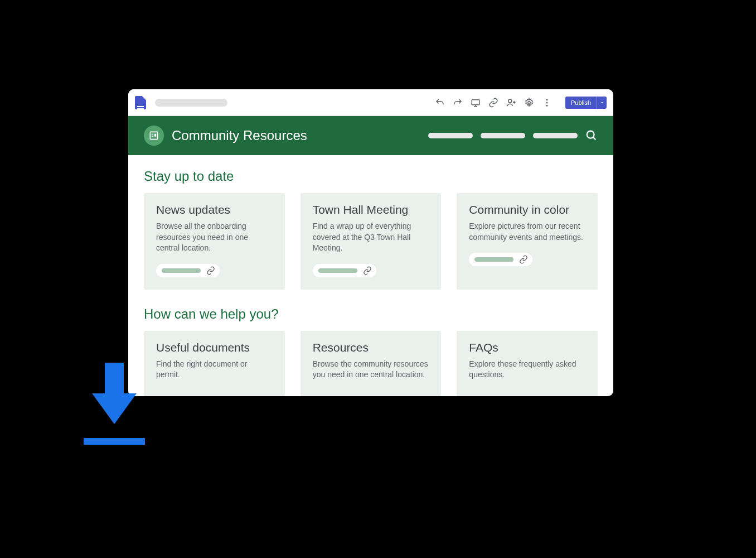 Image resolution: width=756 pixels, height=558 pixels. Describe the element at coordinates (440, 103) in the screenshot. I see `undo-icon` at that location.